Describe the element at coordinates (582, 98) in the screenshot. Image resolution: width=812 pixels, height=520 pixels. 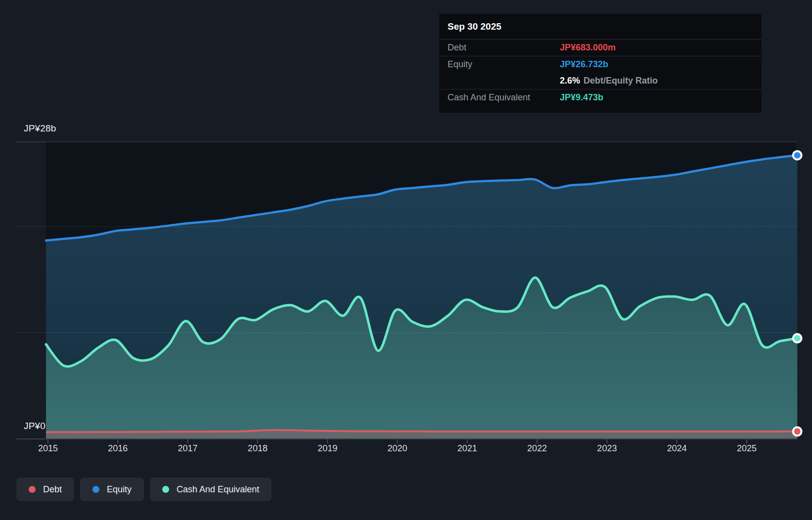
I see `tooltip-cash-value: JP¥9.473b` at that location.